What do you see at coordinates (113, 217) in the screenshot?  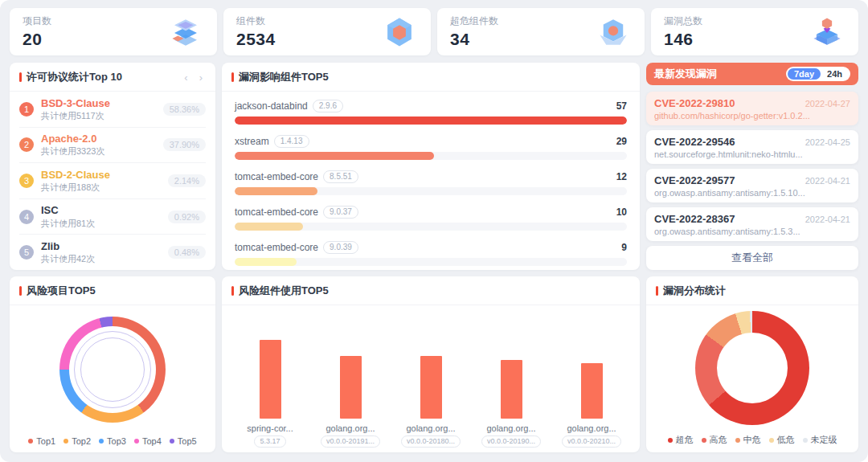 I see `license-list-item: 4 ISC 共计使用81次 0.92%` at bounding box center [113, 217].